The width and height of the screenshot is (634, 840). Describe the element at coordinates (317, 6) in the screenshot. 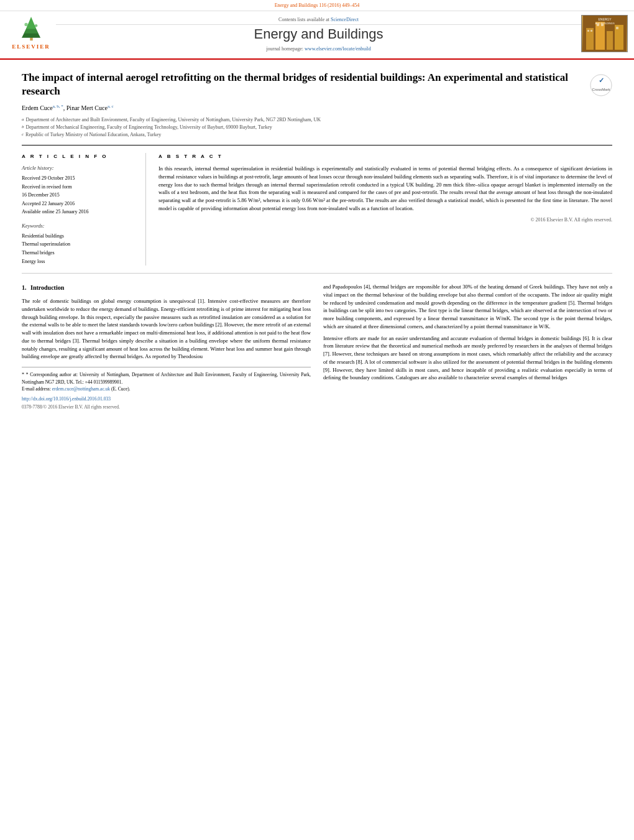

I see `journal-bar: Energy and Buildings 116 (2016) 449–454` at that location.